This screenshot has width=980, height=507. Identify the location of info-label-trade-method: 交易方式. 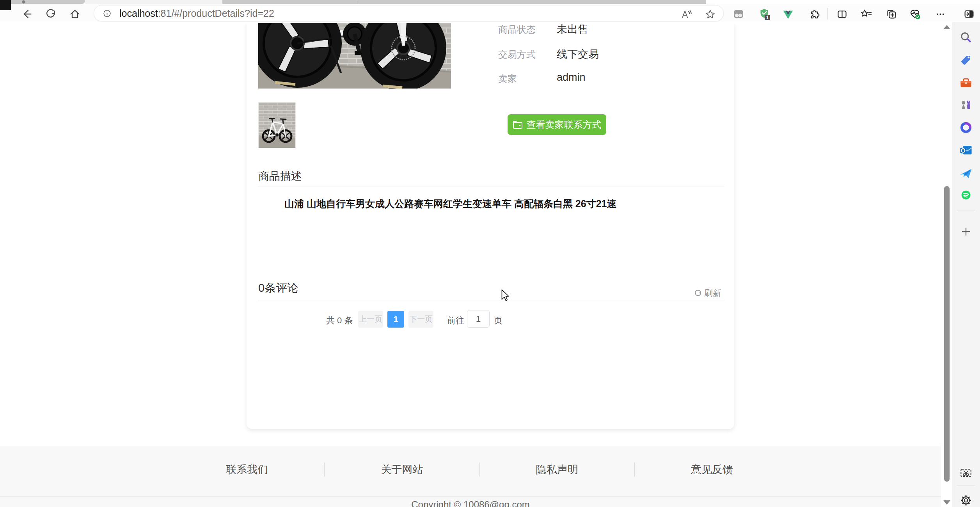
(517, 55).